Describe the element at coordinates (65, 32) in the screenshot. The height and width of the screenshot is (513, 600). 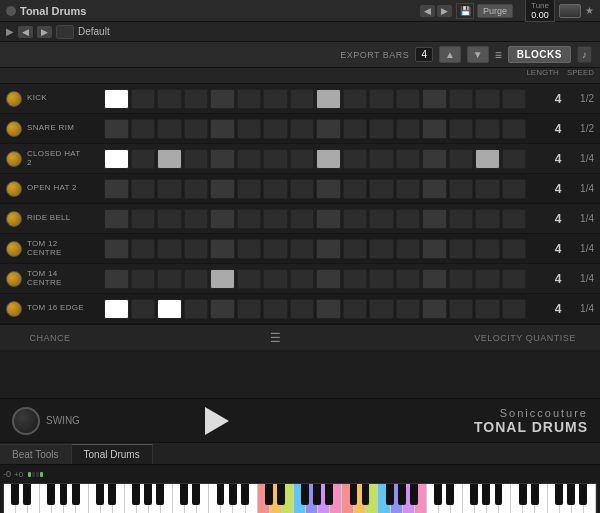
I see `preset-save-icon` at that location.